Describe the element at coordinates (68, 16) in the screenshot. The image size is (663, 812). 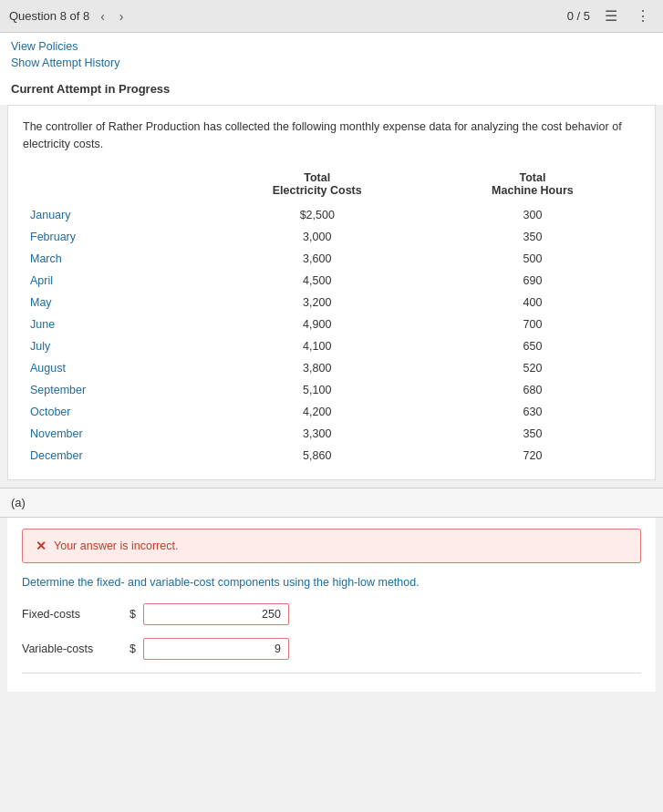
I see `header-left: Question 8 of 8 ‹ ›` at that location.